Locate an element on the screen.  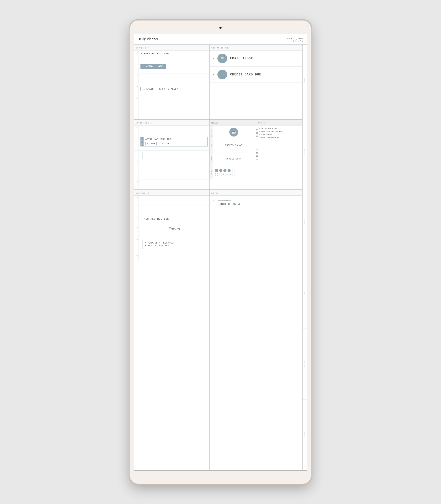
meals-label: MEALS is located at coordinates (215, 123).